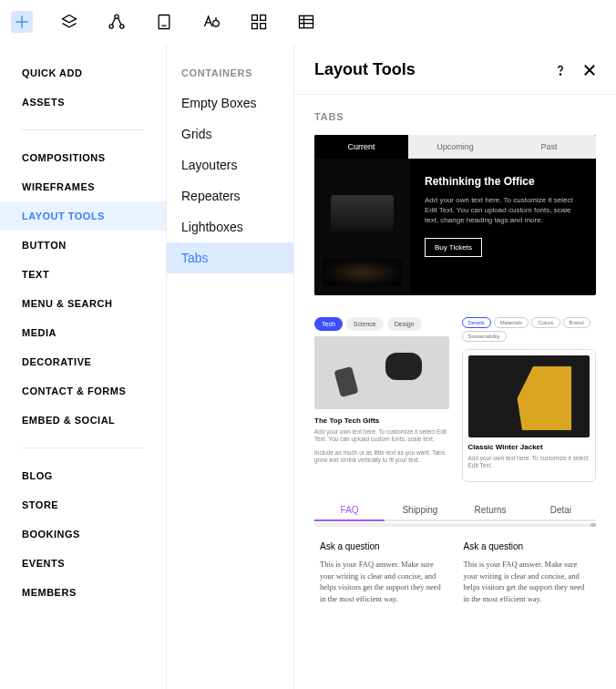 The height and width of the screenshot is (689, 616). What do you see at coordinates (490, 510) in the screenshot?
I see `preview4-tab: Returns` at bounding box center [490, 510].